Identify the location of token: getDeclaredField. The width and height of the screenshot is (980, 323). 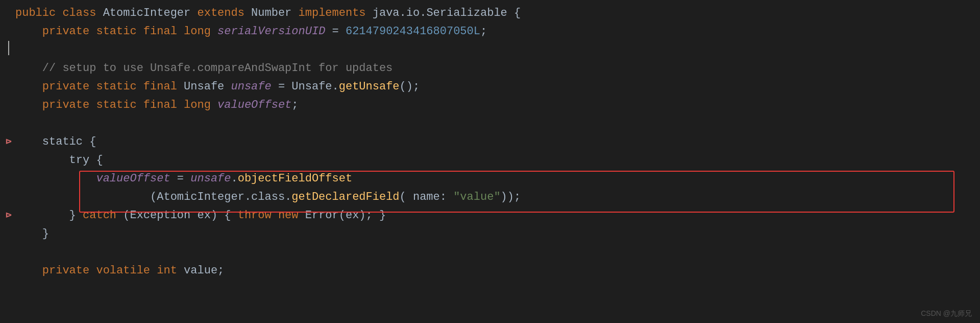
(345, 197).